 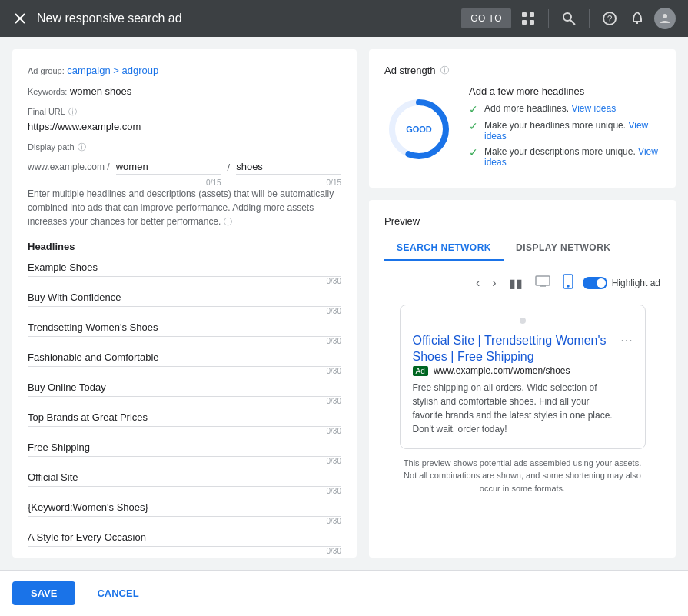 I want to click on header-actions: GO TO ?, so click(x=569, y=18).